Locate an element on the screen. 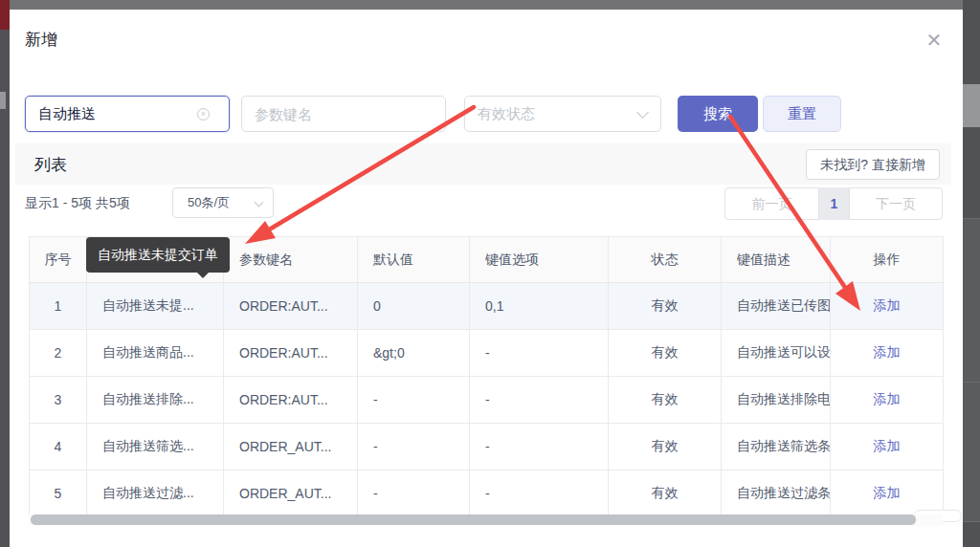  table-row: 2自动推送商品...ORDER:AUT...&gt;0-有效自动推送可以设添加 is located at coordinates (486, 354).